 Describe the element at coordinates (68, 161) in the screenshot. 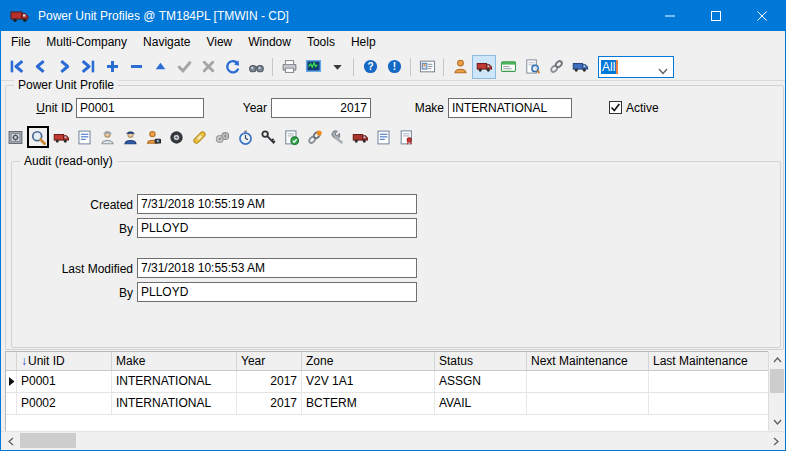

I see `audit-group-label: Audit (read-only)` at that location.